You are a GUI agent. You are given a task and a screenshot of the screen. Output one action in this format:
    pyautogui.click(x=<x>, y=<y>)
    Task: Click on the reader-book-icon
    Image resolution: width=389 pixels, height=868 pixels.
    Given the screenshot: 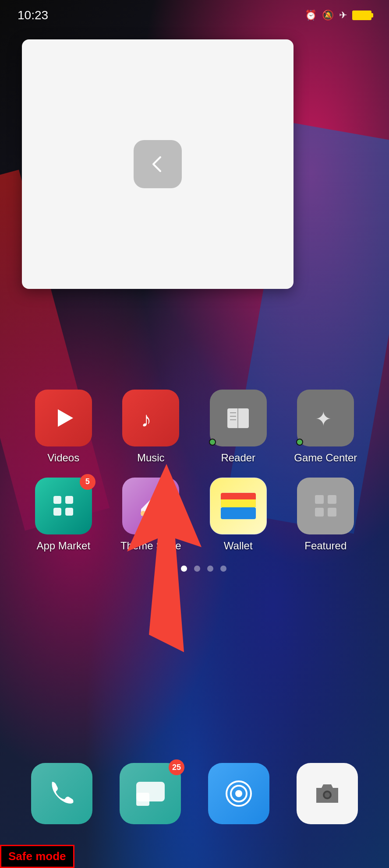 What is the action you would take?
    pyautogui.click(x=238, y=418)
    